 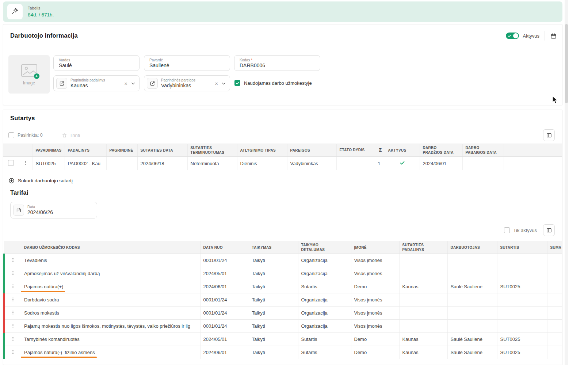 What do you see at coordinates (283, 248) in the screenshot?
I see `tariffs-header-row: Darbo užmokesčio kodas Data nuo Taikymas…` at bounding box center [283, 248].